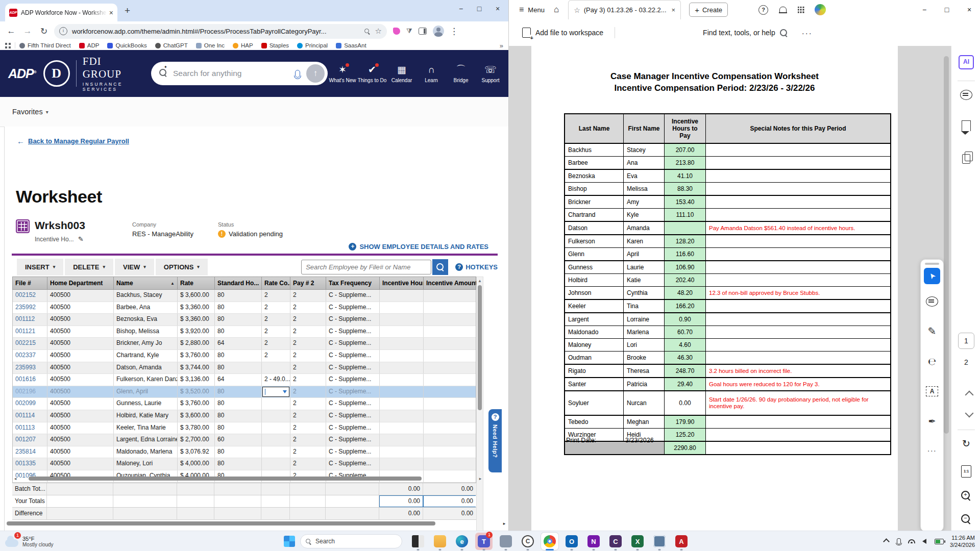 This screenshot has height=551, width=980. What do you see at coordinates (81, 283) in the screenshot?
I see `col-header-dept: Home Department` at bounding box center [81, 283].